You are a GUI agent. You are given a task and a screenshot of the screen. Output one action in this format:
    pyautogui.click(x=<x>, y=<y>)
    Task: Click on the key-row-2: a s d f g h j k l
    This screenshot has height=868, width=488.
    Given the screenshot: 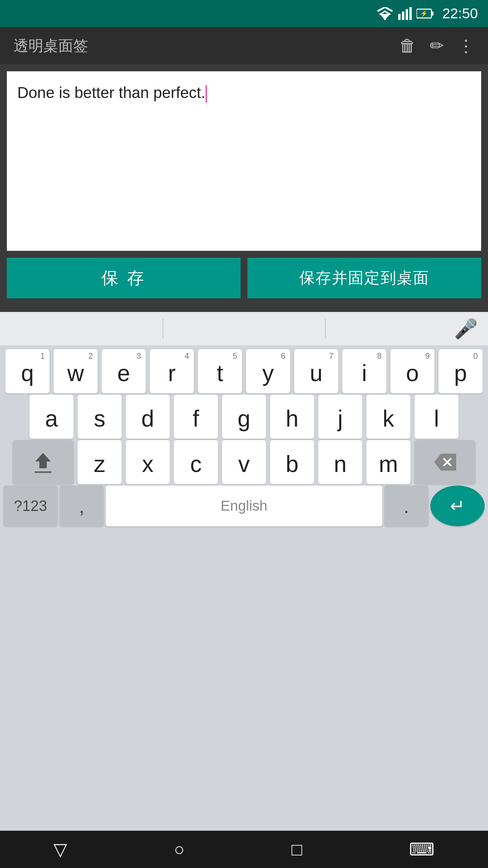 What is the action you would take?
    pyautogui.click(x=244, y=417)
    